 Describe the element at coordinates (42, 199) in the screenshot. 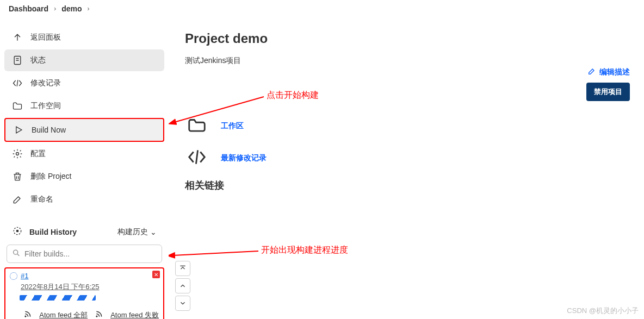

I see `sidebar-label: 重命名` at that location.